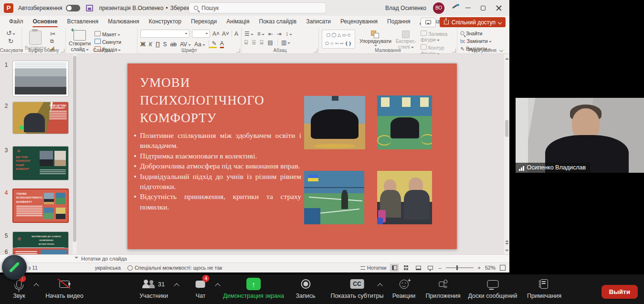 The height and width of the screenshot is (304, 644). I want to click on whiteboards-button: Доски сообщений, so click(493, 288).